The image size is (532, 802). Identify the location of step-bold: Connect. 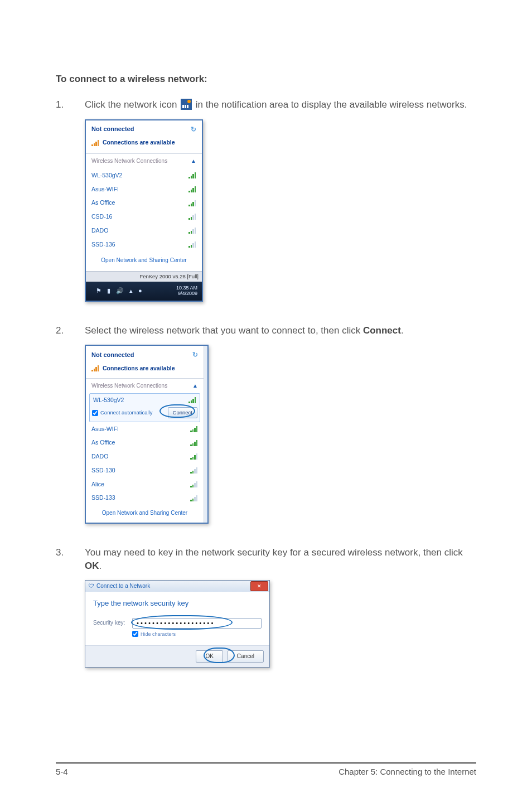
(382, 330).